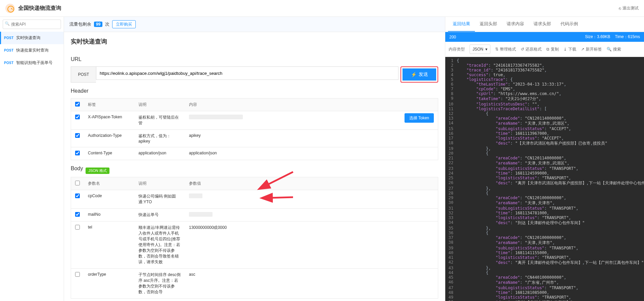 Image resolution: width=644 pixels, height=301 pixels. I want to click on code-line: 31 "subLogisticsStatus": "TRANSPORT",, so click(545, 208).